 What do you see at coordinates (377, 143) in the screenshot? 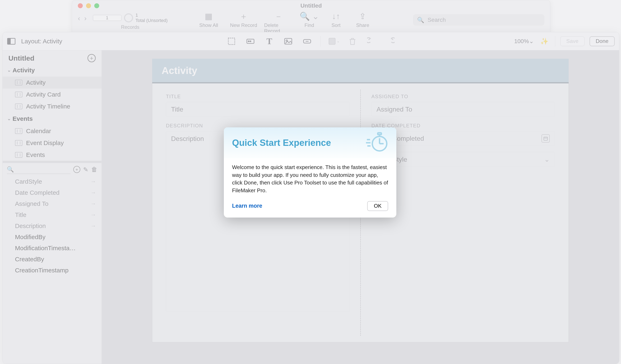
I see `stopwatch-icon` at bounding box center [377, 143].